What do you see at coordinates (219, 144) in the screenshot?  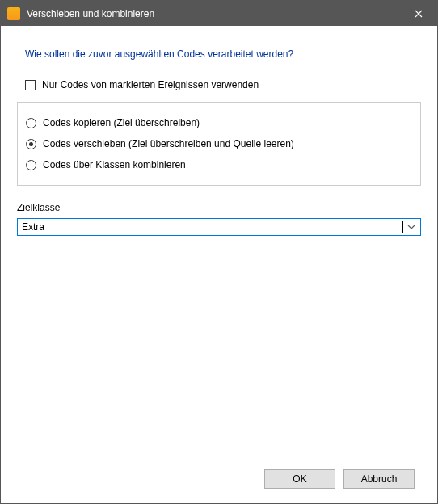 I see `radio-move-codes: Codes verschieben (Ziel überschreiben un…` at bounding box center [219, 144].